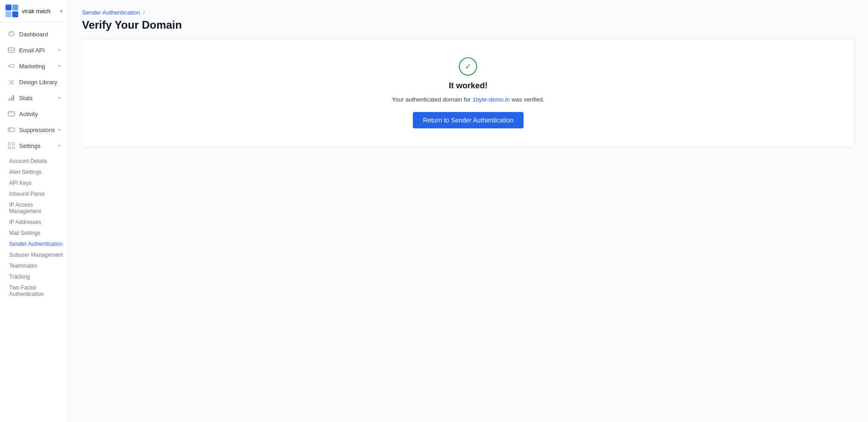  What do you see at coordinates (468, 66) in the screenshot?
I see `success-check-icon: ✓` at bounding box center [468, 66].